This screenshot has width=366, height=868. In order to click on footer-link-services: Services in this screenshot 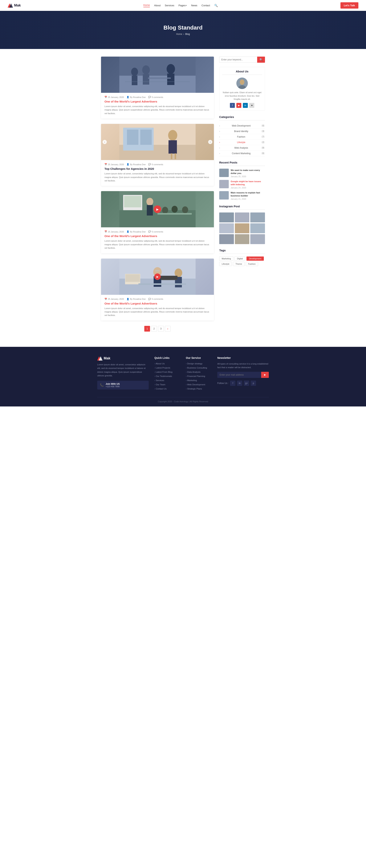, I will do `click(167, 380)`.